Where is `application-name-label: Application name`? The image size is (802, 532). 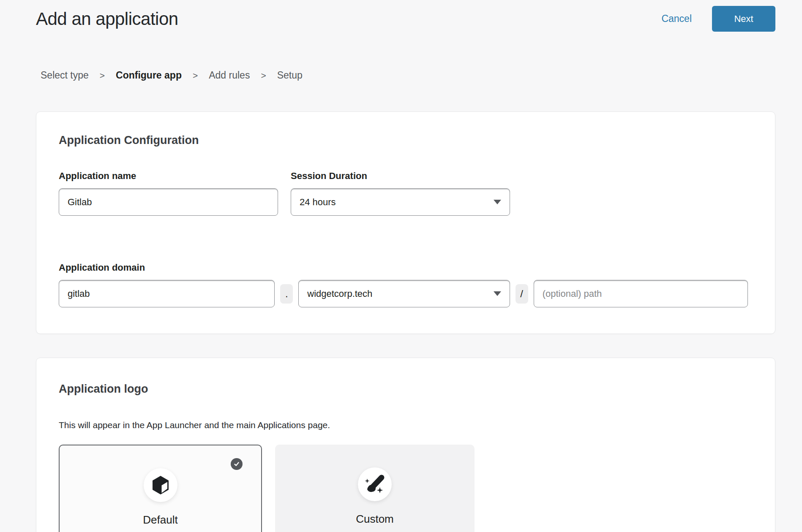 application-name-label: Application name is located at coordinates (168, 176).